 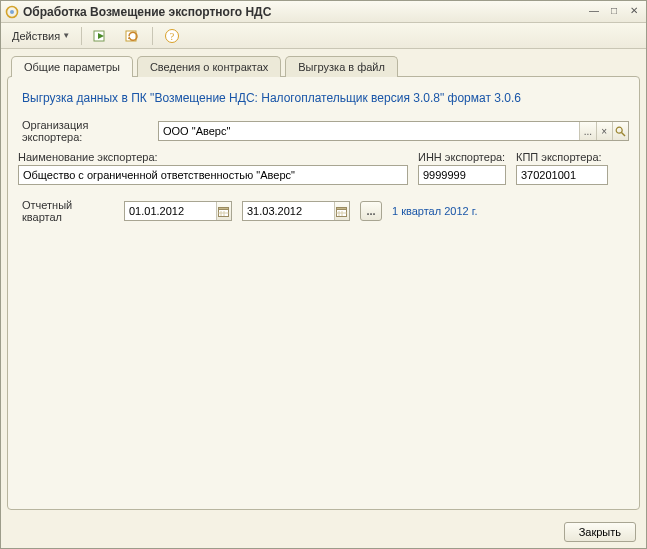 I want to click on date-to-field, so click(x=296, y=211).